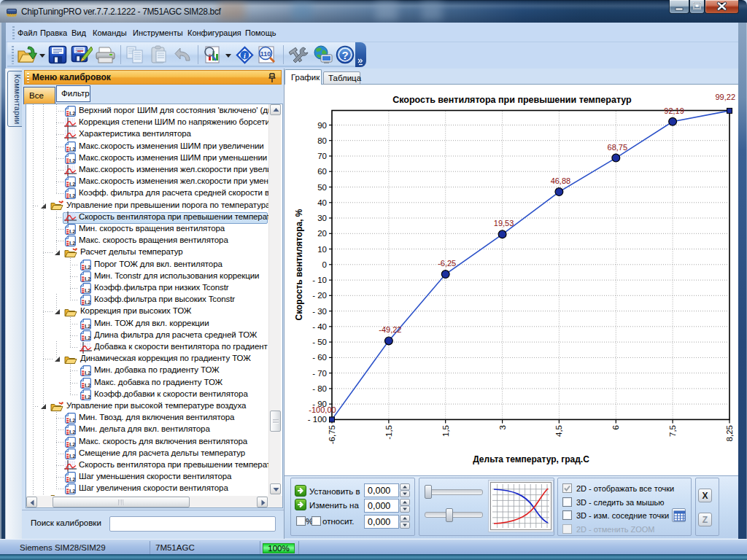 This screenshot has width=747, height=560. Describe the element at coordinates (322, 171) in the screenshot. I see `svg-text: 60` at that location.